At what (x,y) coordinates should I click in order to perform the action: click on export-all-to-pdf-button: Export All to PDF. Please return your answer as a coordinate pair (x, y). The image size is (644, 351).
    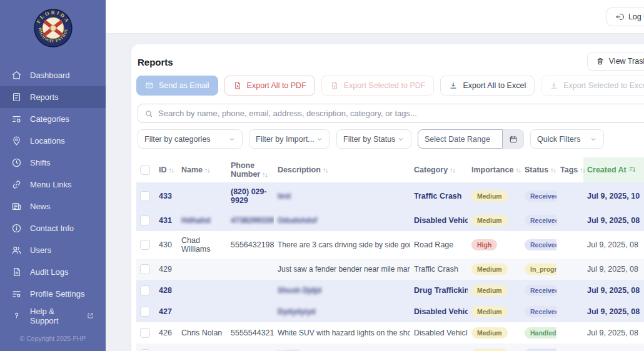
    Looking at the image, I should click on (270, 86).